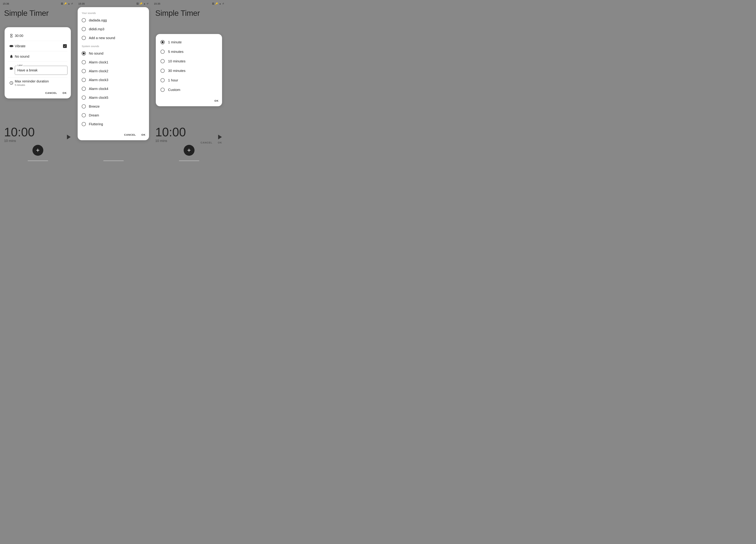 This screenshot has width=756, height=544. What do you see at coordinates (84, 53) in the screenshot?
I see `radio-inner-no-sound` at bounding box center [84, 53].